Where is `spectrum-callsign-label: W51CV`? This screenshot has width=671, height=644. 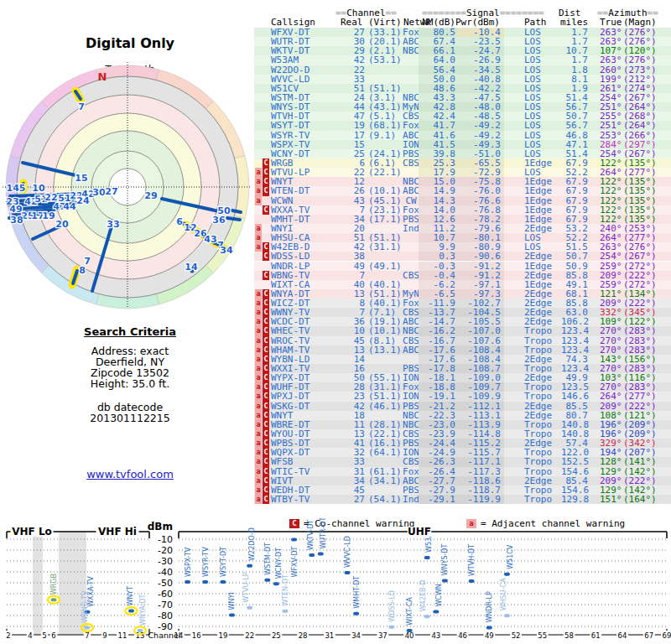
spectrum-callsign-label: W51CV is located at coordinates (510, 557).